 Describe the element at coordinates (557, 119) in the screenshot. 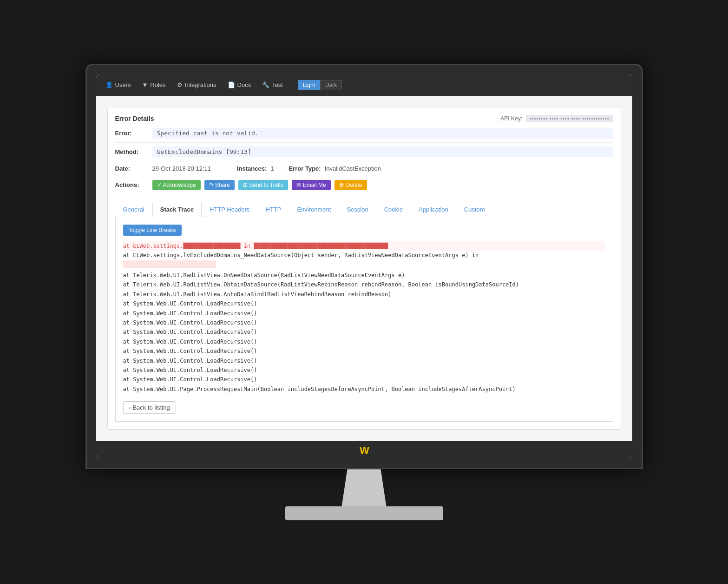

I see `api-key-section: API Key: •••••••• •••• •••• •••• •••••••…` at that location.